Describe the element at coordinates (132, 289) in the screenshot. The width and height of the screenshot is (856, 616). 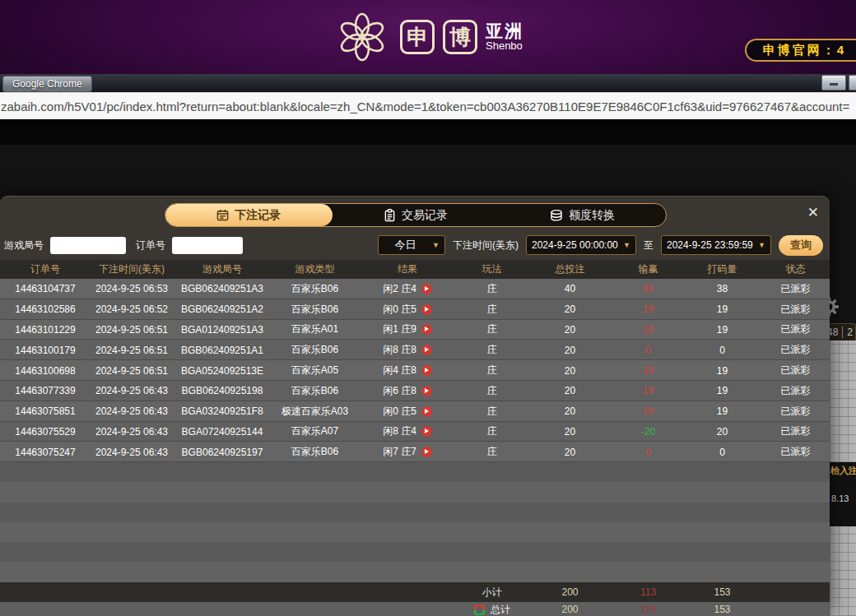
I see `table-cell: 2024-9-25 06:53` at that location.